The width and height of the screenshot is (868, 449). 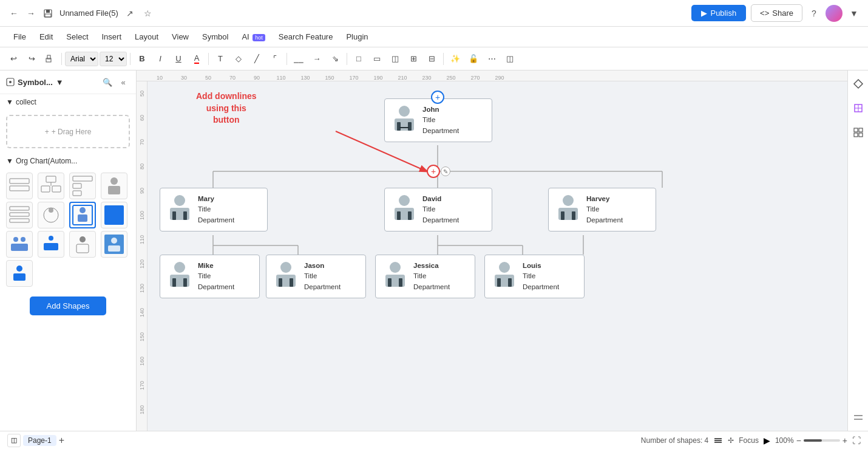 What do you see at coordinates (492, 59) in the screenshot?
I see `more-button: ⋯` at bounding box center [492, 59].